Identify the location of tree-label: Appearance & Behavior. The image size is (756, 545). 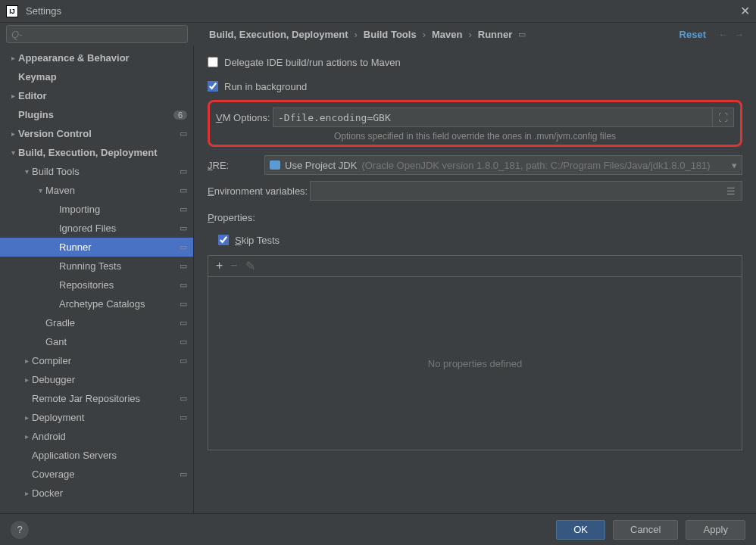
(103, 58).